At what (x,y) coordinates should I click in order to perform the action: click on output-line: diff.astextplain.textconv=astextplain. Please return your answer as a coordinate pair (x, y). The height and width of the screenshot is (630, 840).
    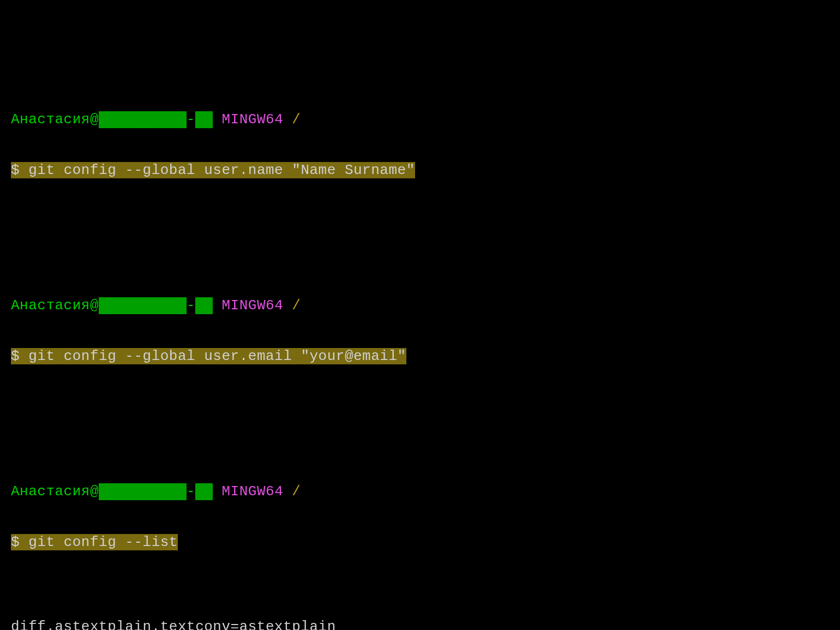
    Looking at the image, I should click on (420, 624).